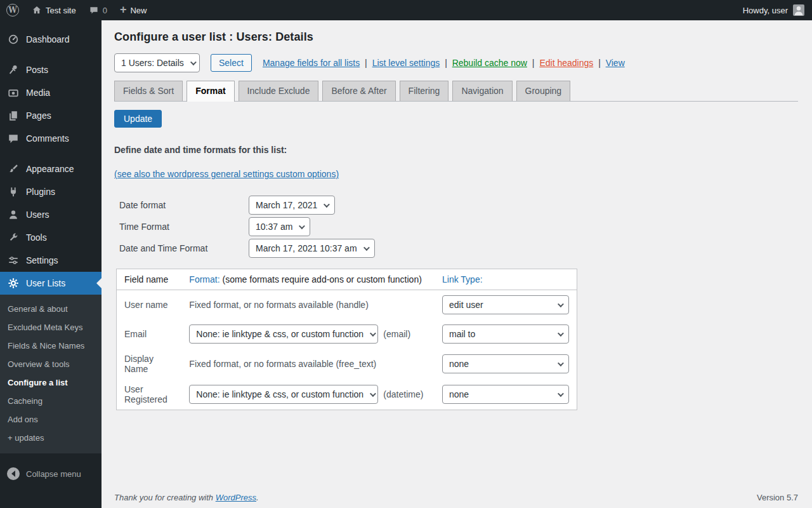  What do you see at coordinates (51, 260) in the screenshot?
I see `sidebar-item-settings: Settings` at bounding box center [51, 260].